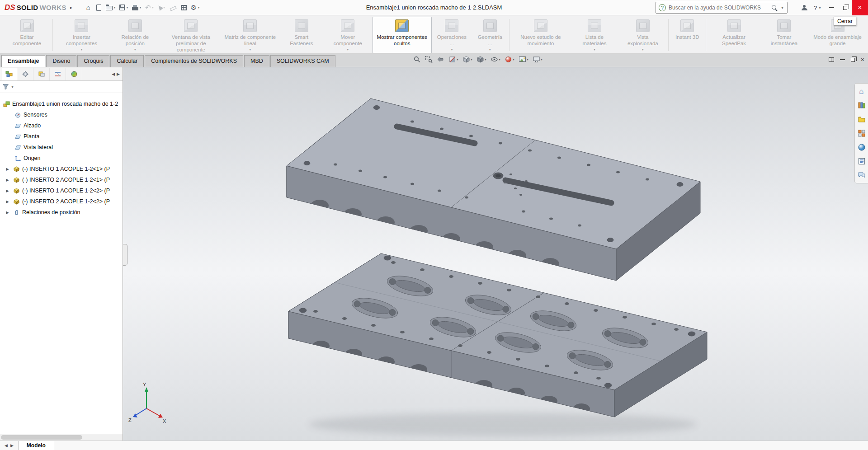 Image resolution: width=868 pixels, height=450 pixels. I want to click on reference-geometry-caret-icon: ▾, so click(490, 50).